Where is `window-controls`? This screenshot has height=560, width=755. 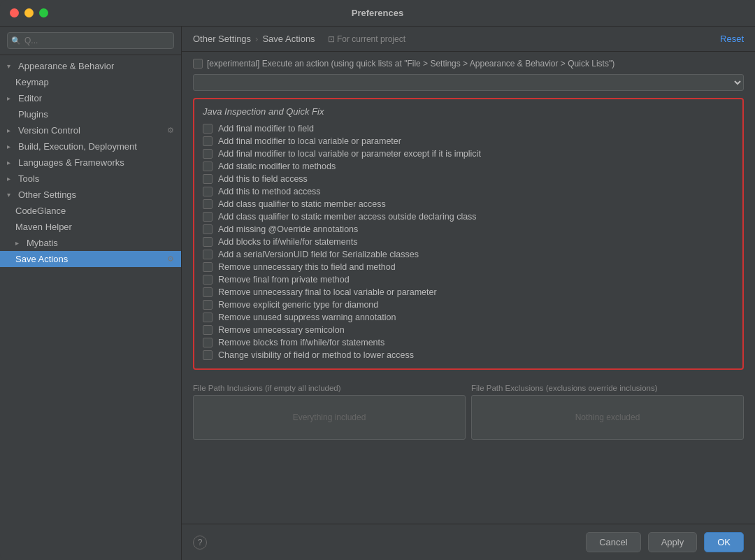
window-controls is located at coordinates (29, 13).